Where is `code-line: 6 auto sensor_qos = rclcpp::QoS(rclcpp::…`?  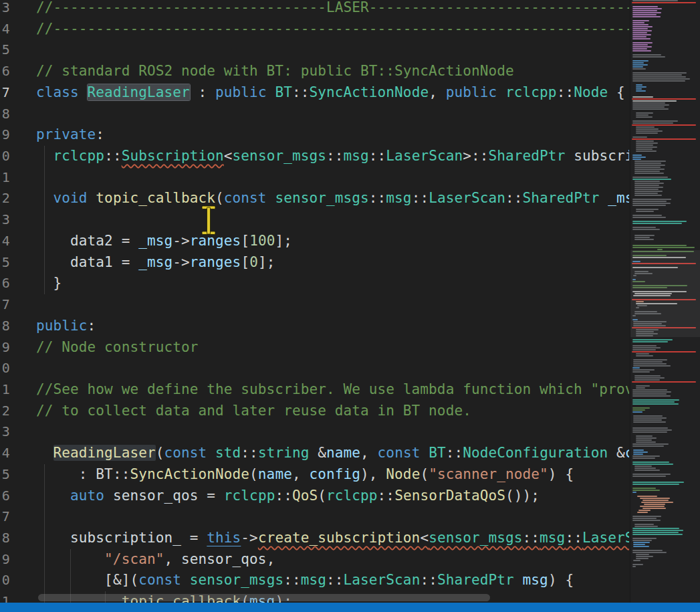 code-line: 6 auto sensor_qos = rclcpp::QoS(rclcpp::… is located at coordinates (314, 496).